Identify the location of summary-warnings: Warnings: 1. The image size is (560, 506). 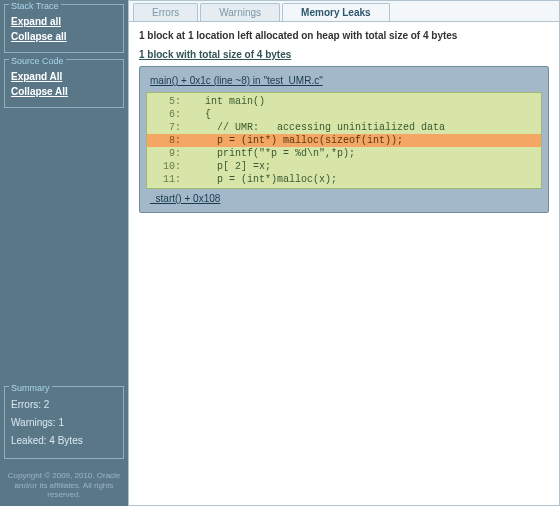
(64, 423).